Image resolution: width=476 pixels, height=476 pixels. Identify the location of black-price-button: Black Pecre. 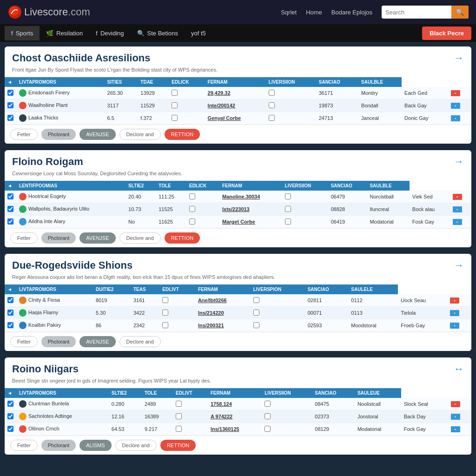
(447, 33).